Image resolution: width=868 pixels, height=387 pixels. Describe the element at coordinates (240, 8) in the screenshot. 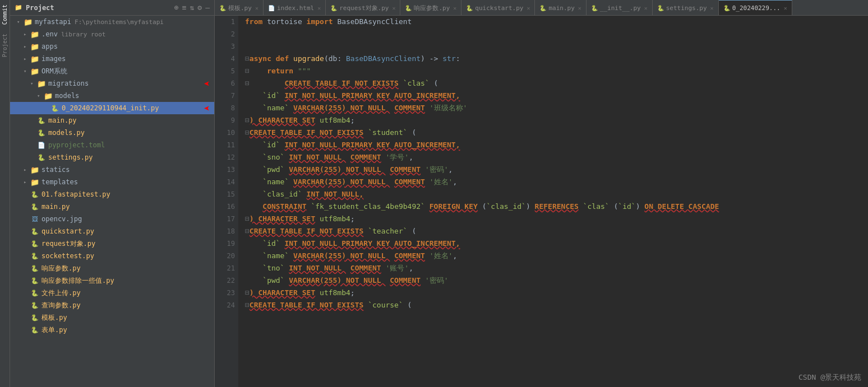

I see `tab-label-template: 模板.py` at that location.